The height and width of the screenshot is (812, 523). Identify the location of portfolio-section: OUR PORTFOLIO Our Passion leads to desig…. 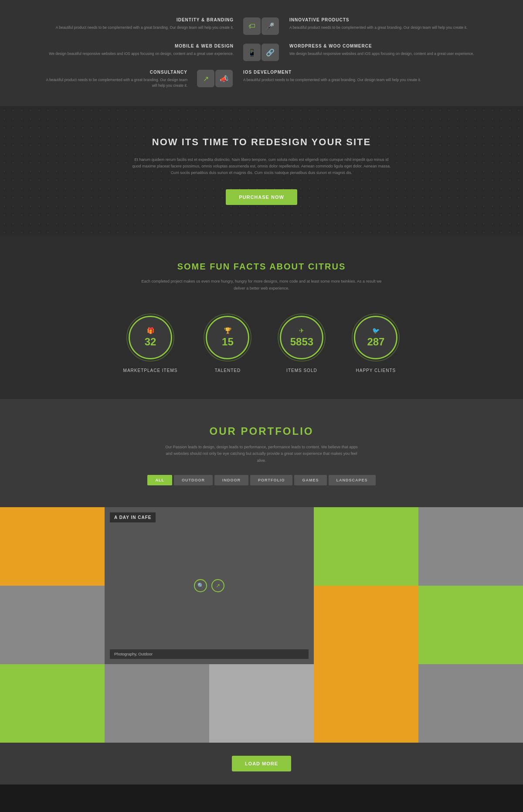
(262, 453).